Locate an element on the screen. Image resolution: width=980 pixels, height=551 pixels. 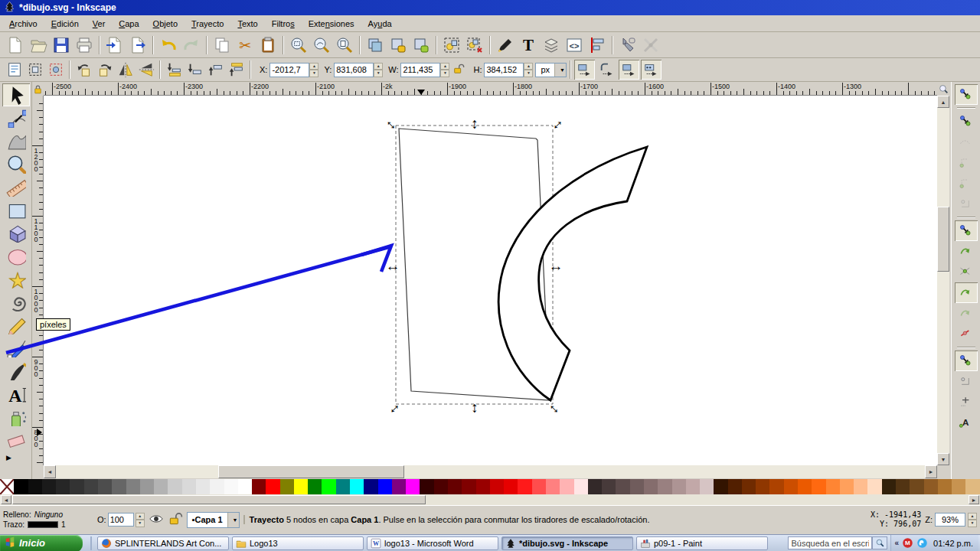
vertical-ruler: 120011001000900800 is located at coordinates (38, 280).